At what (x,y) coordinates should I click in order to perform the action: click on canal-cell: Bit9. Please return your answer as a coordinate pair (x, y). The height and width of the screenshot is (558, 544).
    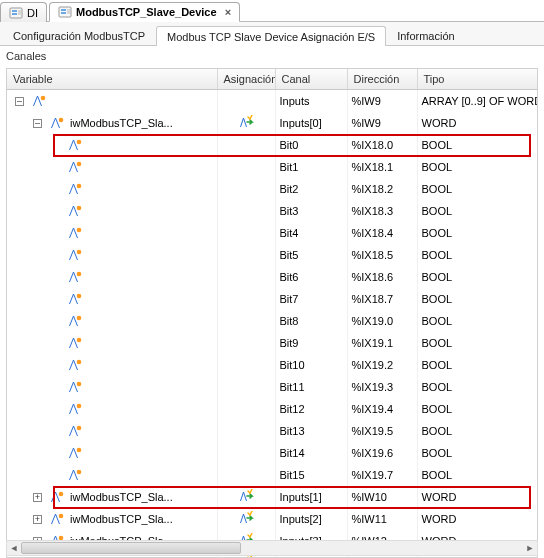
    Looking at the image, I should click on (311, 343).